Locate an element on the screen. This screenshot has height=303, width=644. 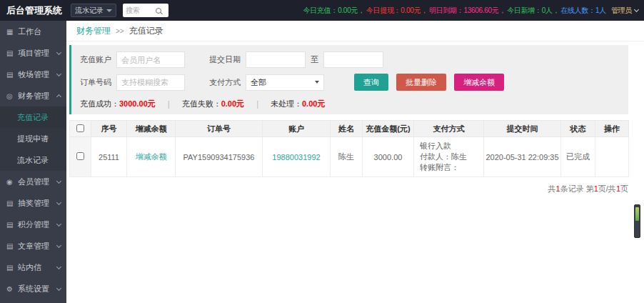
workbench-icon: ▦ is located at coordinates (12, 31).